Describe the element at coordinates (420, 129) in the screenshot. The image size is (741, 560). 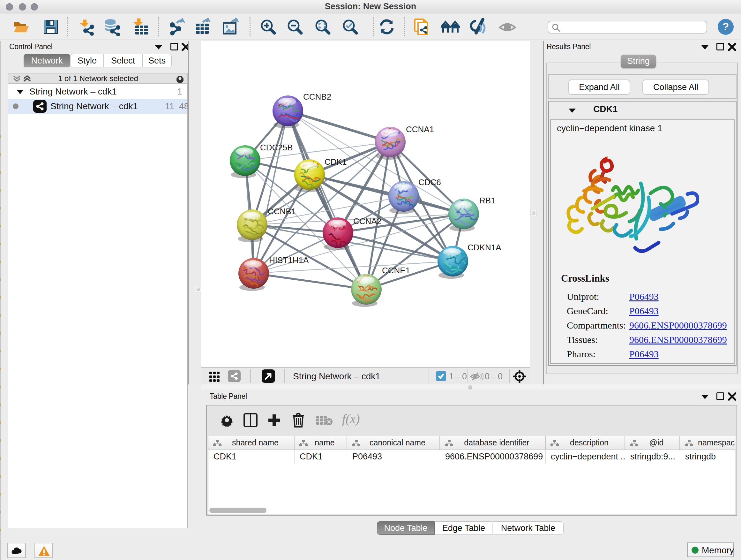
I see `svg-text: CCNA1` at that location.